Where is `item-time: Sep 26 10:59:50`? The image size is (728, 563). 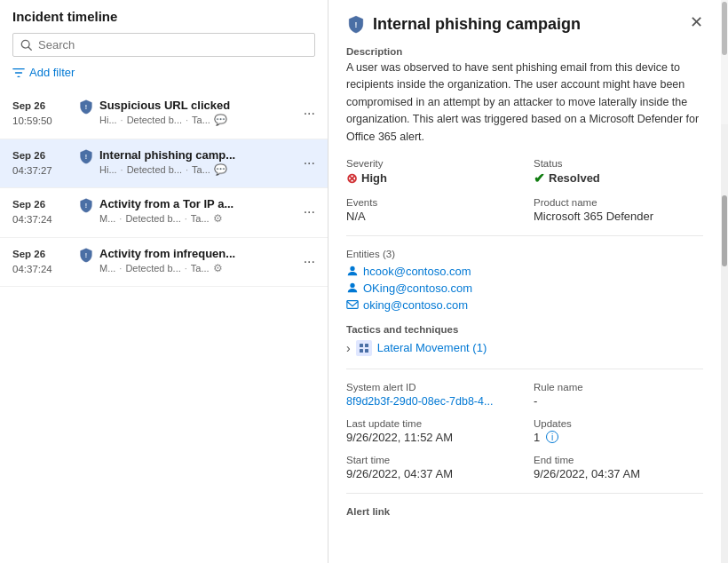
item-time: Sep 26 10:59:50 is located at coordinates (43, 114).